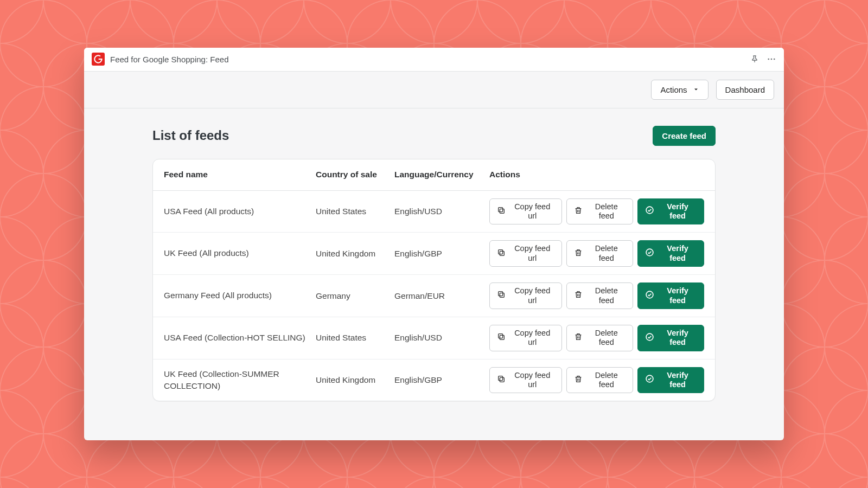 This screenshot has height=488, width=868. Describe the element at coordinates (674, 90) in the screenshot. I see `actions-button-label: Actions` at that location.